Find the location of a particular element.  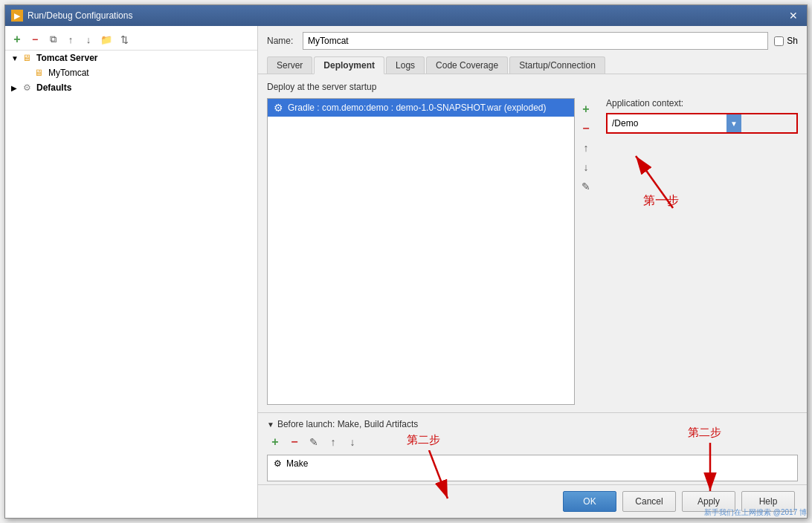

launch-remove-button: − is located at coordinates (294, 442).